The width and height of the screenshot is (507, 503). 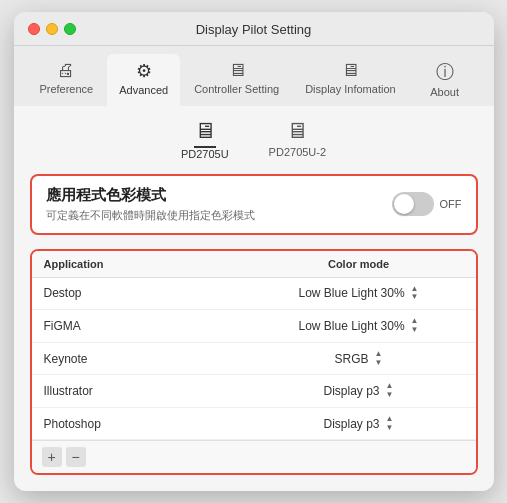 What do you see at coordinates (150, 196) in the screenshot?
I see `feature-title: 應用程式色彩模式` at bounding box center [150, 196].